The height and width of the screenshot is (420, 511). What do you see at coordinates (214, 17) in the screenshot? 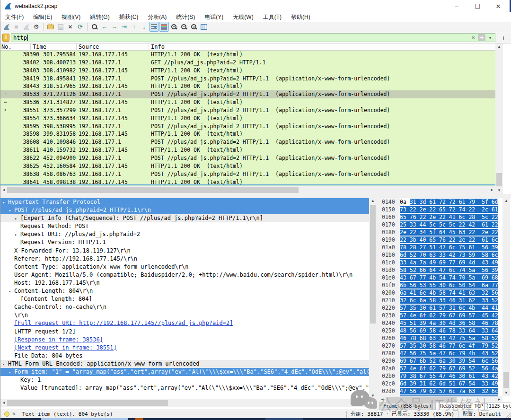
I see `menu-telephony: 电话(Y)` at bounding box center [214, 17].